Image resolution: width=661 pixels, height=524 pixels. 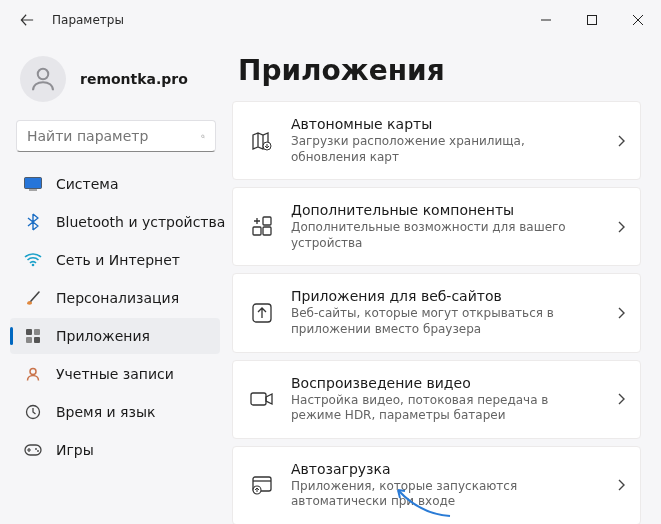 I want to click on nav-label: Bluetooth и устройства, so click(x=140, y=222).